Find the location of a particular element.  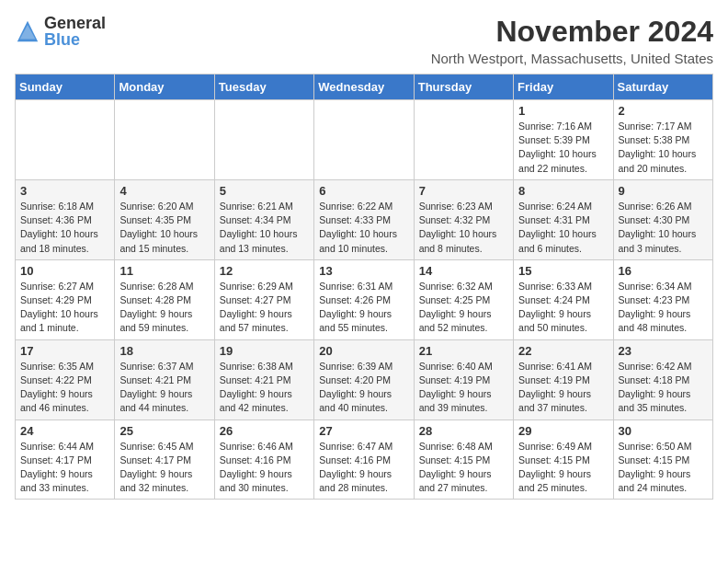

day-number: 15 is located at coordinates (563, 270).